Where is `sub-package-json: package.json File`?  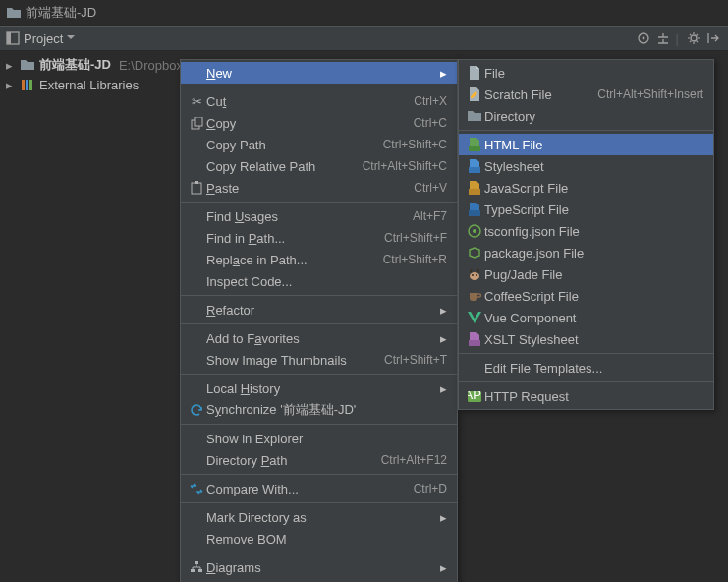
sub-package-json: package.json File is located at coordinates (586, 253).